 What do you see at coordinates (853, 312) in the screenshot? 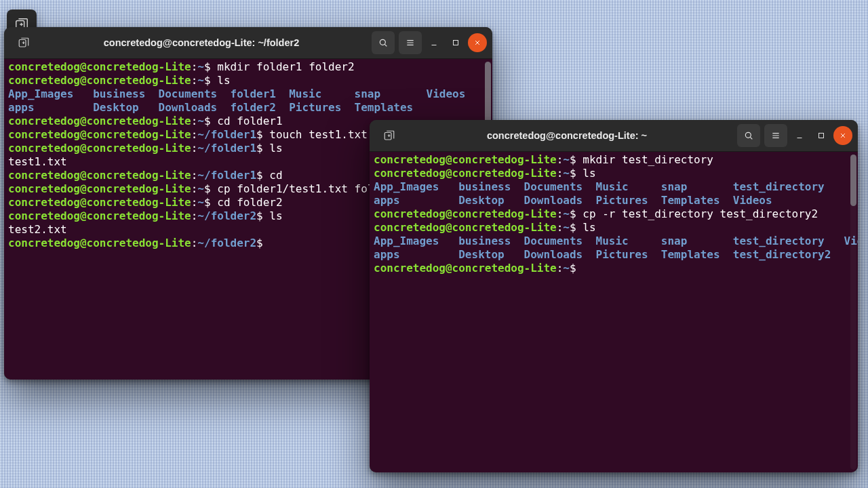
I see `scrollbar` at bounding box center [853, 312].